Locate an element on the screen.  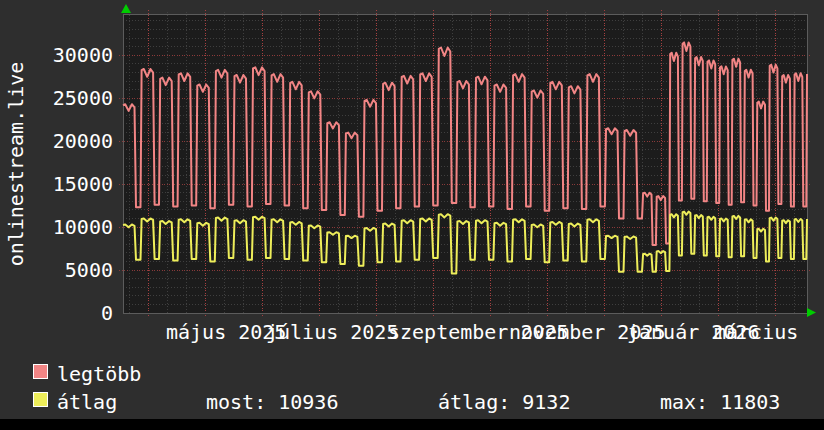
legend-swatch-legtobb is located at coordinates (40, 372).